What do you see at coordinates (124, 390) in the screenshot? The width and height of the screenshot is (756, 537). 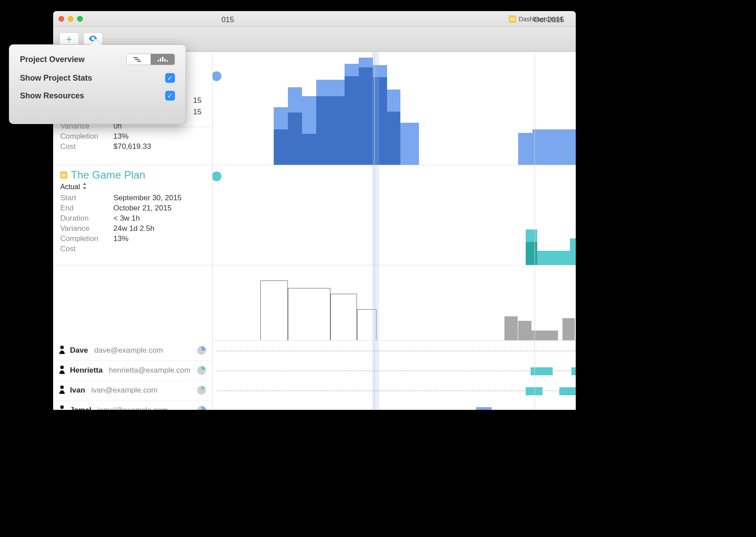 I see `resource-email: ivan@example.com` at bounding box center [124, 390].